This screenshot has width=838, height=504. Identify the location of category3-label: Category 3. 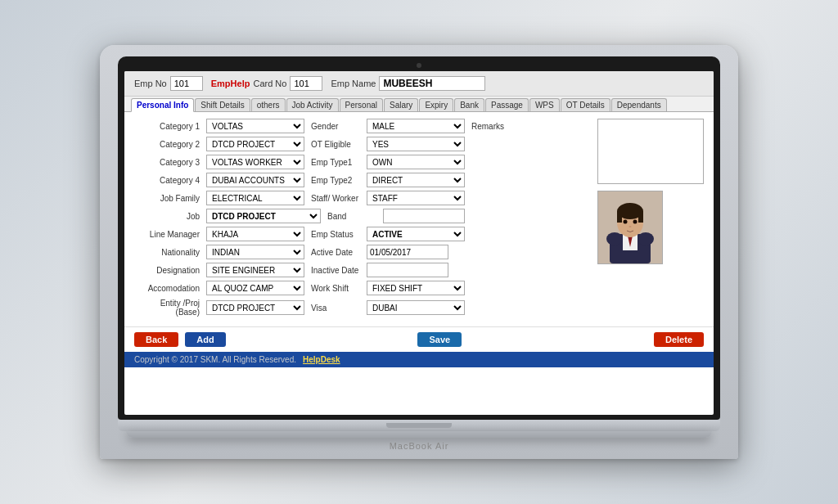
(167, 162).